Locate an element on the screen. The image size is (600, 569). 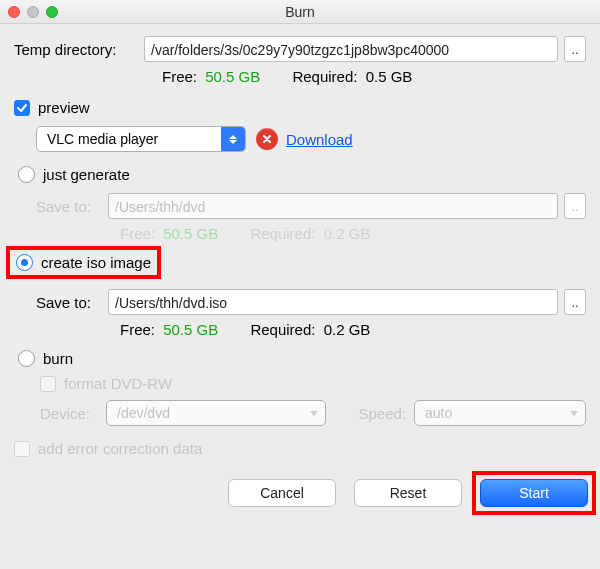
format-dvdrw-checkbox is located at coordinates (48, 384).